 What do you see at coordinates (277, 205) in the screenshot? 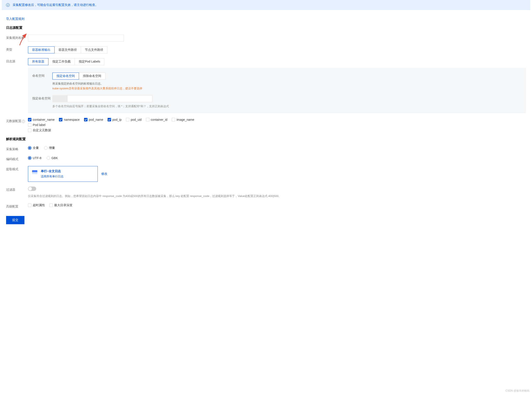
I see `advanced-checkbox-group: 超时属性 最大目录深度` at bounding box center [277, 205].